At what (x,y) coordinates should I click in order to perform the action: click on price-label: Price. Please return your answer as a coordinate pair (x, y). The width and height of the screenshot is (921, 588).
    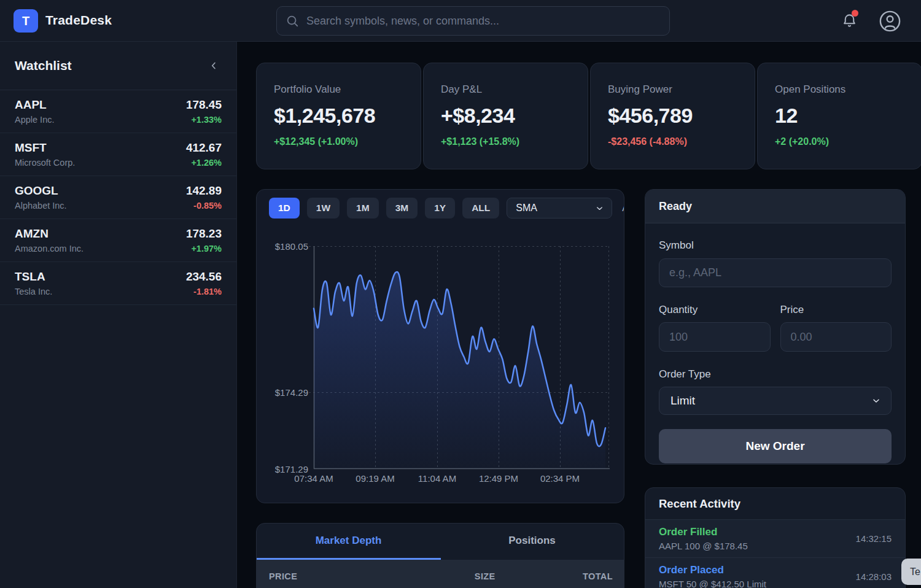
    Looking at the image, I should click on (836, 310).